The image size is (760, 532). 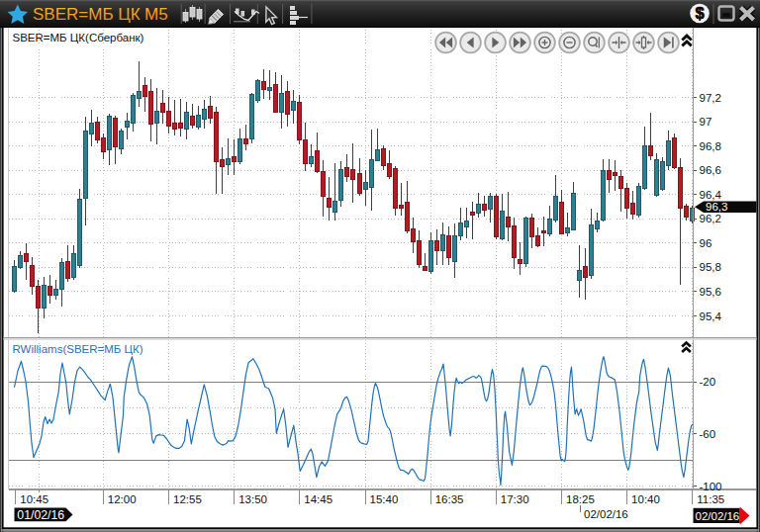 What do you see at coordinates (711, 292) in the screenshot?
I see `svg-text: 95,6` at bounding box center [711, 292].